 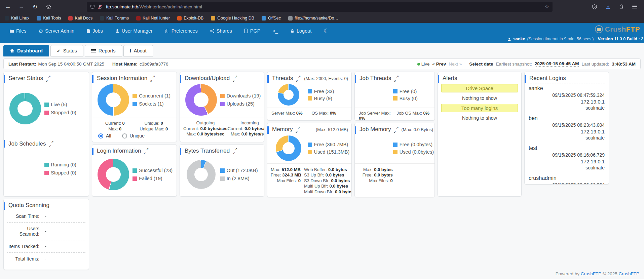 What do you see at coordinates (154, 64) in the screenshot?
I see `host-name-value: c3b69afa3776` at bounding box center [154, 64].